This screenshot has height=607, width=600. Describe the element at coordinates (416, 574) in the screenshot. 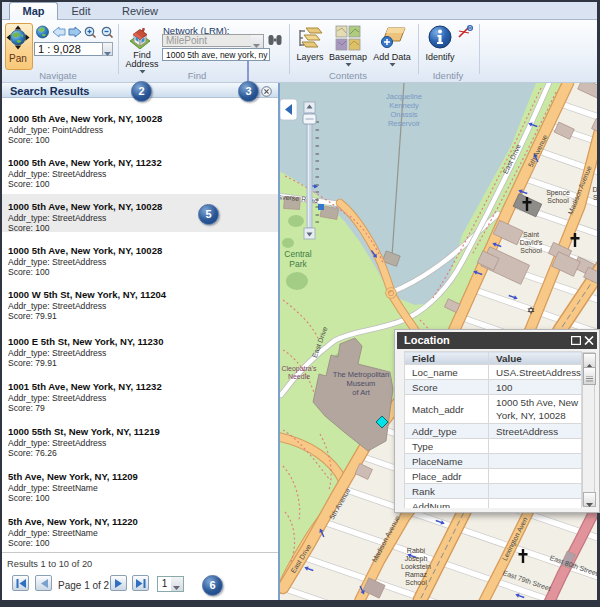

I see `svg-text: Ramaz` at that location.